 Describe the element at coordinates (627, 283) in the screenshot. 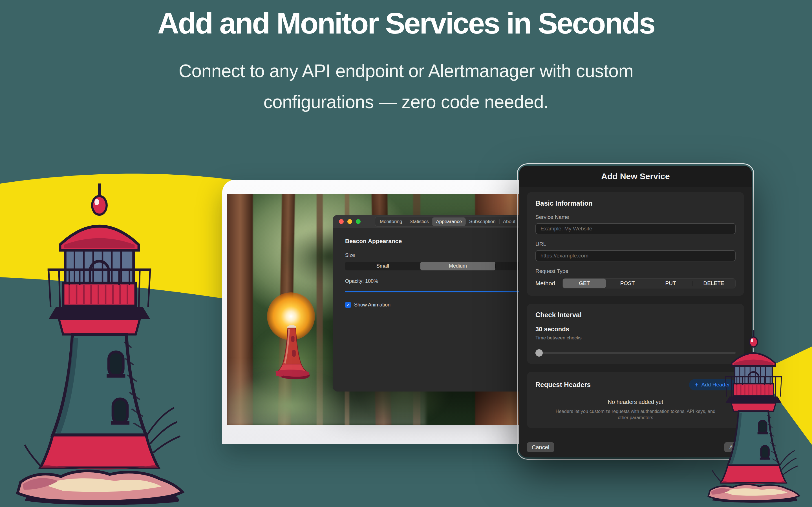

I see `method-option-post: POST` at that location.